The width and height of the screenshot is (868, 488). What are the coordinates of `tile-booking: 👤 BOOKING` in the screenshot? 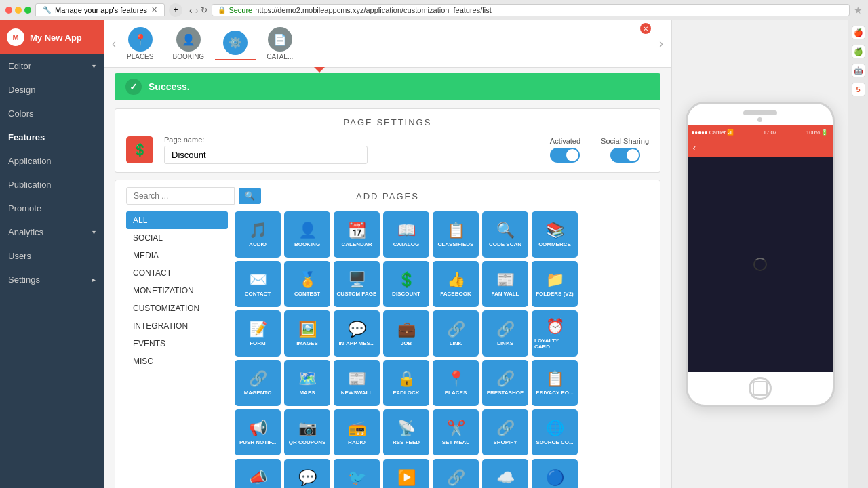 It's located at (307, 235).